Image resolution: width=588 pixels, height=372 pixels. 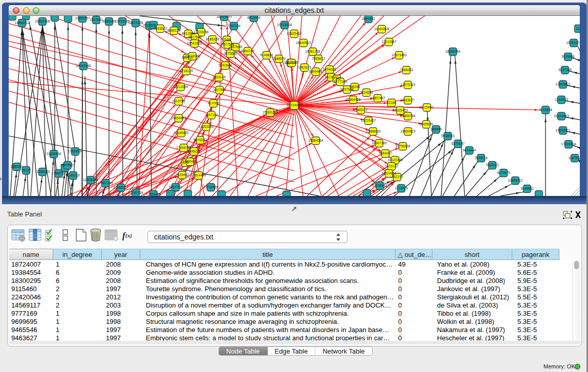 What do you see at coordinates (565, 70) in the screenshot?
I see `svg-text: 9227349` at bounding box center [565, 70].